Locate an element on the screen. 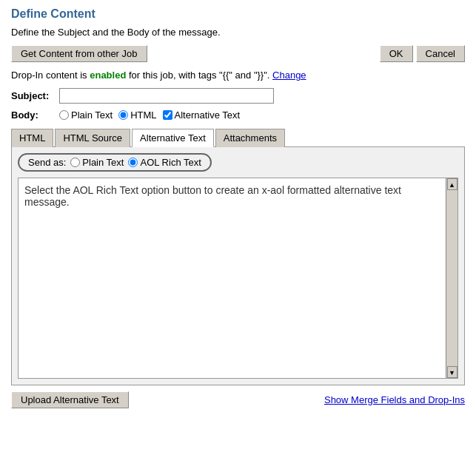 The width and height of the screenshot is (476, 469). scrollbar-down: ▼ is located at coordinates (452, 372).